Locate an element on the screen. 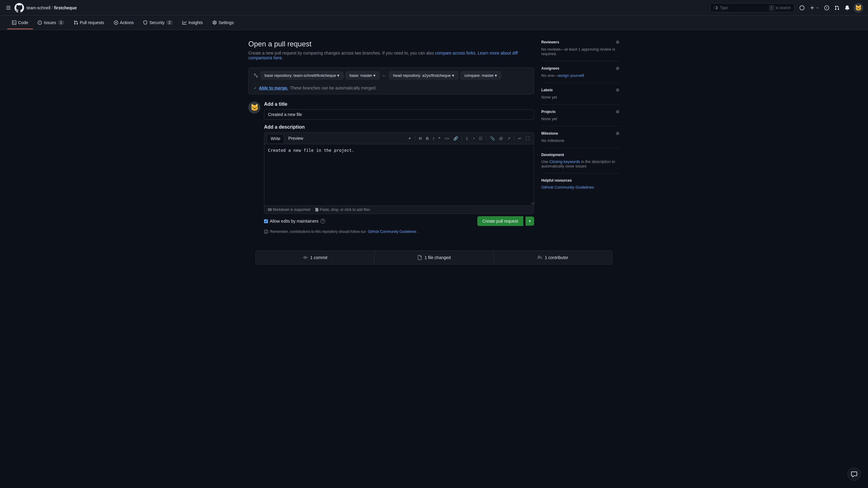 This screenshot has height=488, width=868. tab-issues: Issues 1 is located at coordinates (51, 23).